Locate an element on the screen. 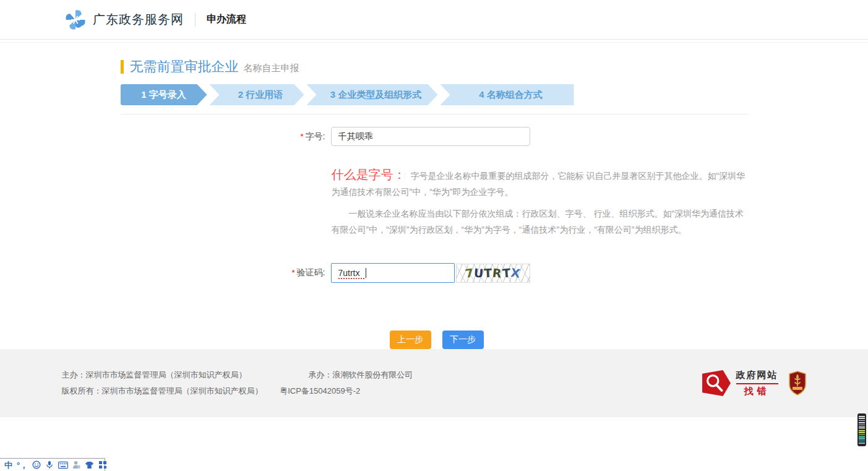  next-step-button: 下一步 is located at coordinates (463, 340).